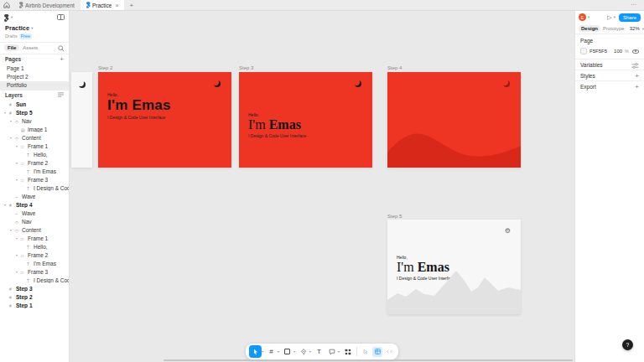 The image size is (644, 362). I want to click on layer-row: # Step 1, so click(34, 306).